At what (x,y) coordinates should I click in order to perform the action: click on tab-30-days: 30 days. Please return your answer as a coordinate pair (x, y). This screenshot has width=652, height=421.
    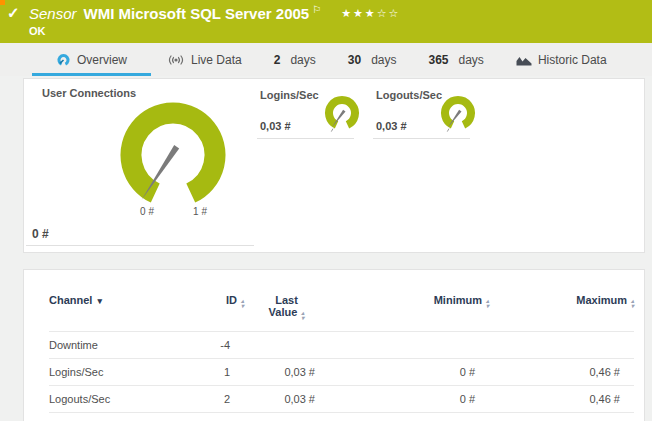
    Looking at the image, I should click on (372, 60).